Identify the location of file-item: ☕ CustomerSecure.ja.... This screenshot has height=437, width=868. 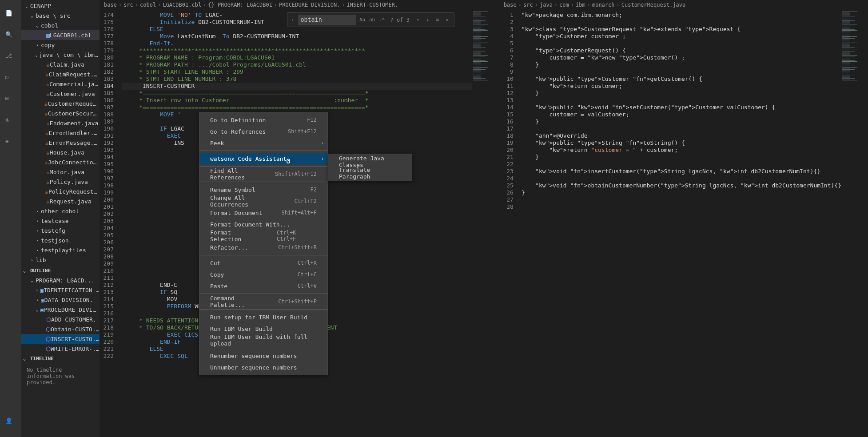
(60, 113).